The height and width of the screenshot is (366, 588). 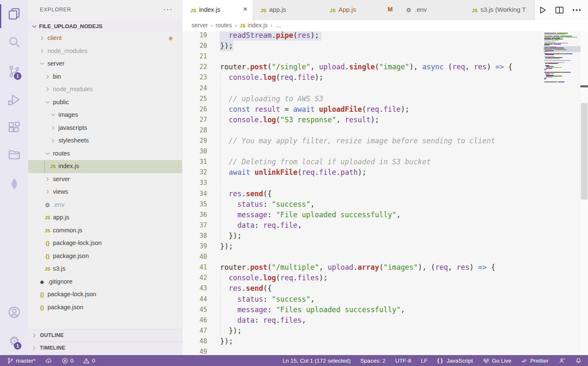 I want to click on scrollbar-thumb, so click(x=584, y=151).